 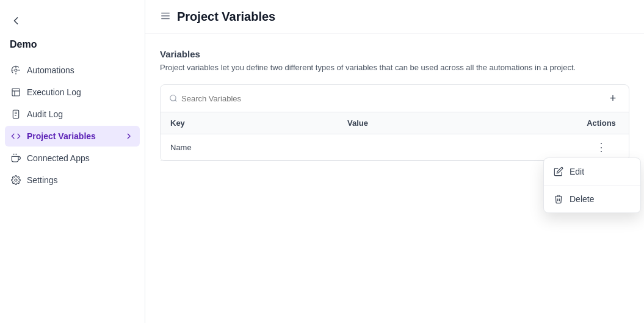 I want to click on table-row: Name ⋮ Edit, so click(x=394, y=148).